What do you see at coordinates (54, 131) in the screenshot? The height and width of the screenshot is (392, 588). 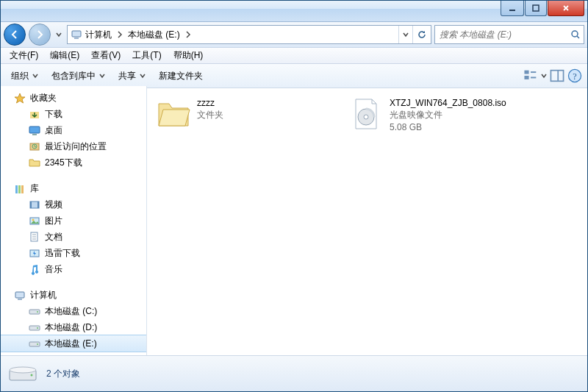 I see `nav-item-label: 桌面` at bounding box center [54, 131].